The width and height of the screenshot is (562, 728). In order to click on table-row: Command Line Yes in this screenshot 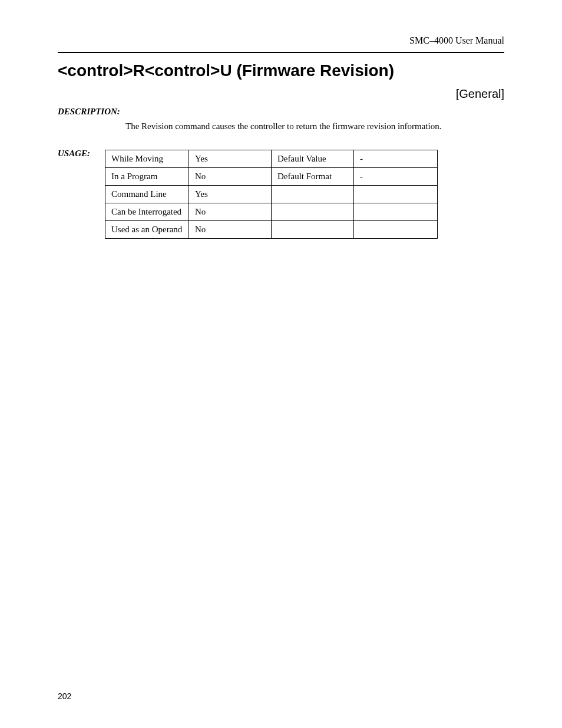, I will do `click(272, 195)`.